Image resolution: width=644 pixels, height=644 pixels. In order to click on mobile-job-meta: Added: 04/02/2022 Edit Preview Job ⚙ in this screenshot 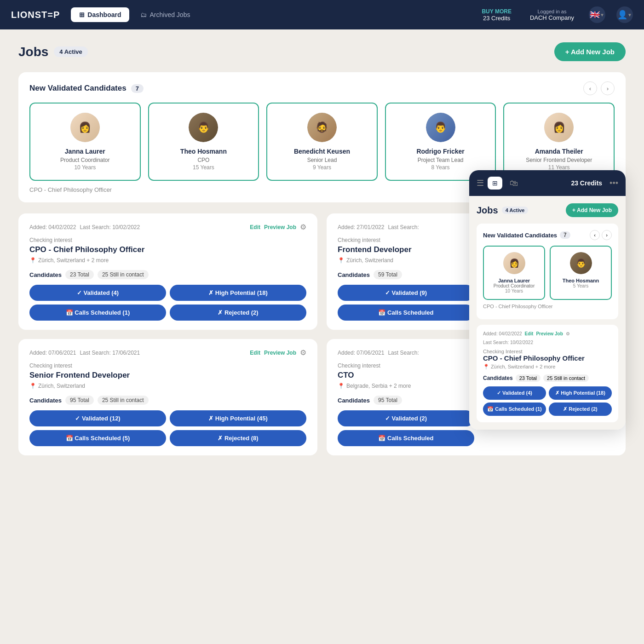, I will do `click(547, 334)`.